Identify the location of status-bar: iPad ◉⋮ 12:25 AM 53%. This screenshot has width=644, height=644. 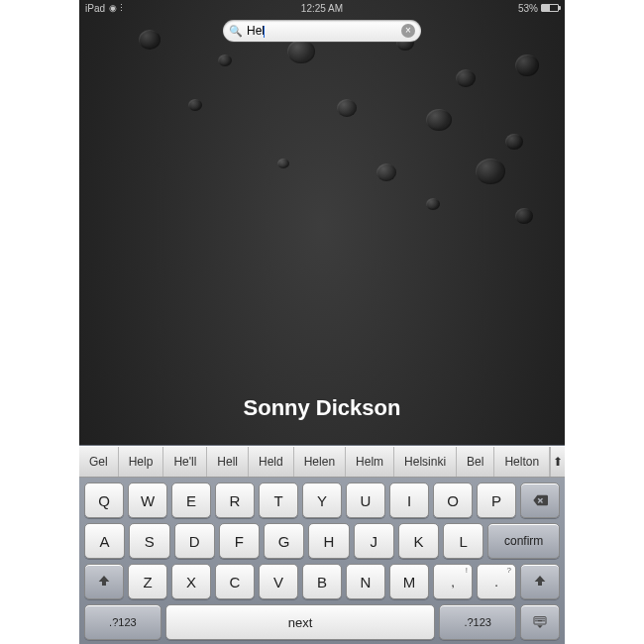
(322, 8).